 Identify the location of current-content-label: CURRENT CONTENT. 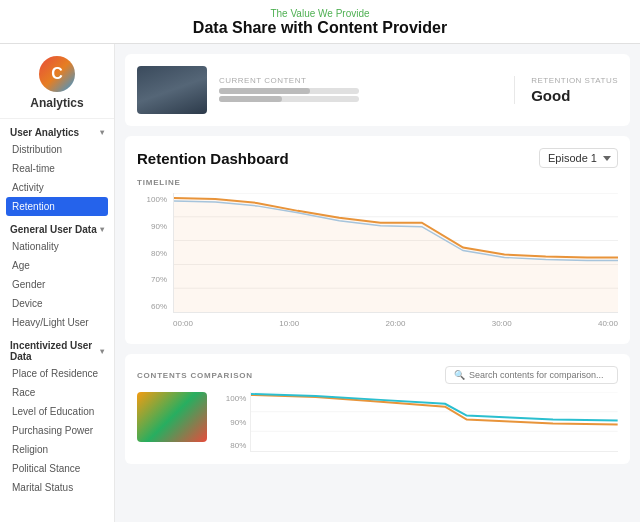
(360, 80).